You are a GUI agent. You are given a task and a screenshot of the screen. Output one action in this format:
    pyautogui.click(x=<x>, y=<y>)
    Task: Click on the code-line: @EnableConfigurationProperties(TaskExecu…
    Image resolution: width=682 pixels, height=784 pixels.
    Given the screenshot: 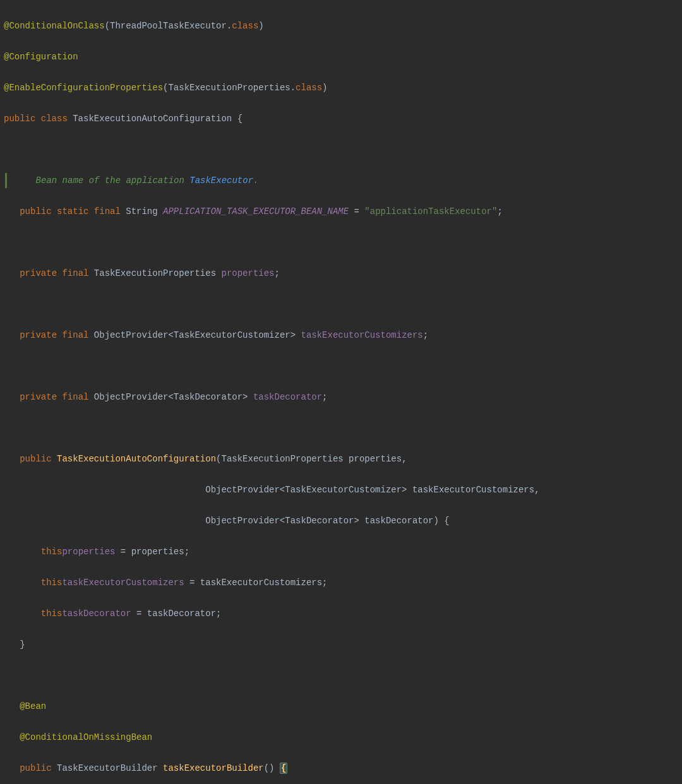 What is the action you would take?
    pyautogui.click(x=341, y=88)
    